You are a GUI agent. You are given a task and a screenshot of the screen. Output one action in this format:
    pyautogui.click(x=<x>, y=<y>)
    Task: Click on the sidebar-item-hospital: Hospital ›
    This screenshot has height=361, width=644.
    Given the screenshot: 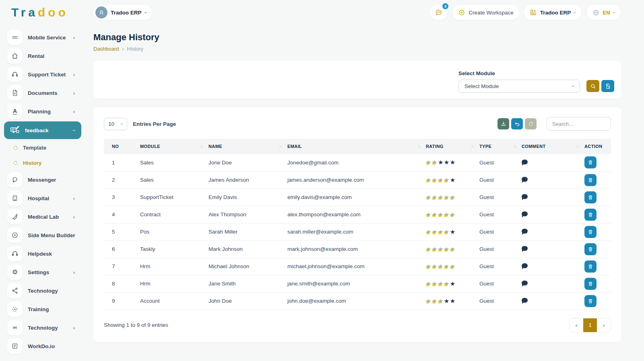 What is the action you would take?
    pyautogui.click(x=43, y=198)
    